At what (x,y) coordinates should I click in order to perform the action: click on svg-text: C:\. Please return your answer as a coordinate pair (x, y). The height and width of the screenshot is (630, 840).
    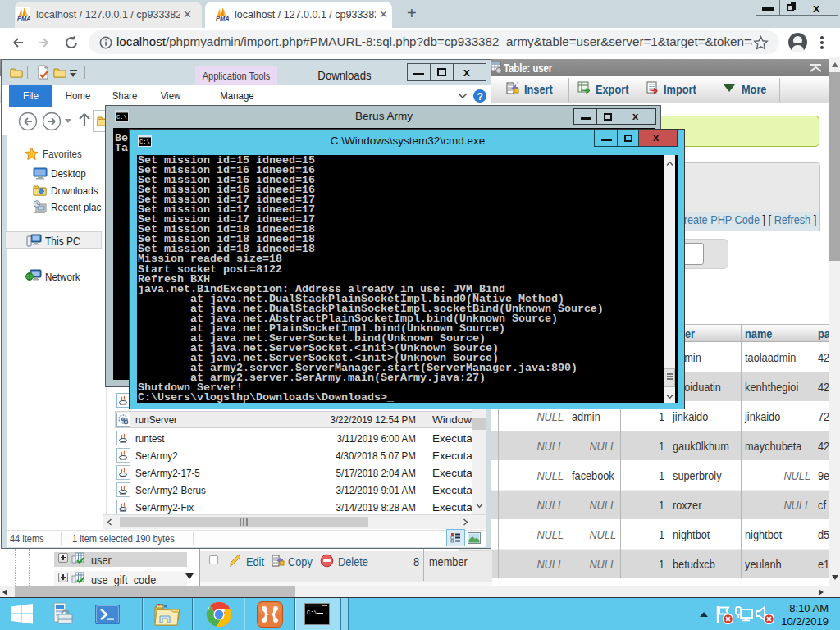
    Looking at the image, I should click on (312, 613).